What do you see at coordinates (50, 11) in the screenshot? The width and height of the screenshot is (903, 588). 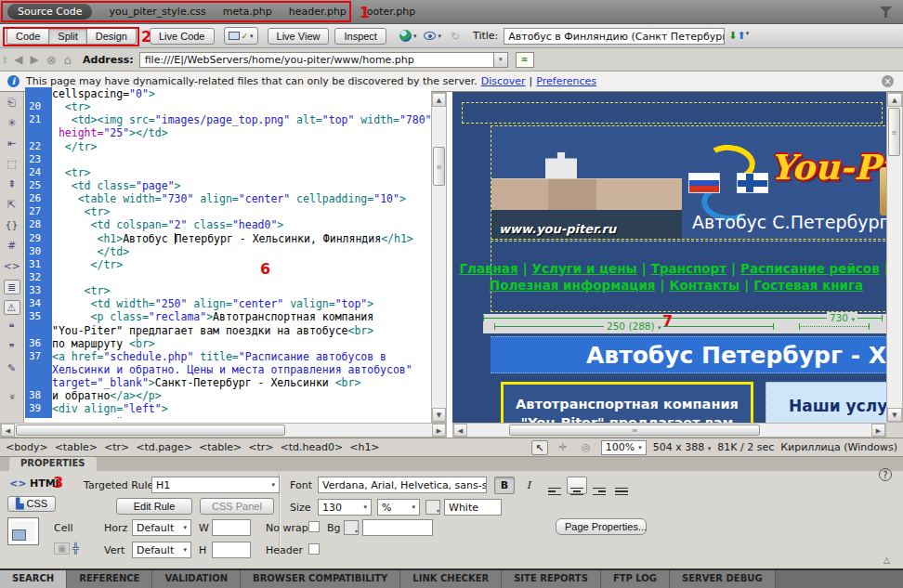 I see `source-code-tab: Source Code` at bounding box center [50, 11].